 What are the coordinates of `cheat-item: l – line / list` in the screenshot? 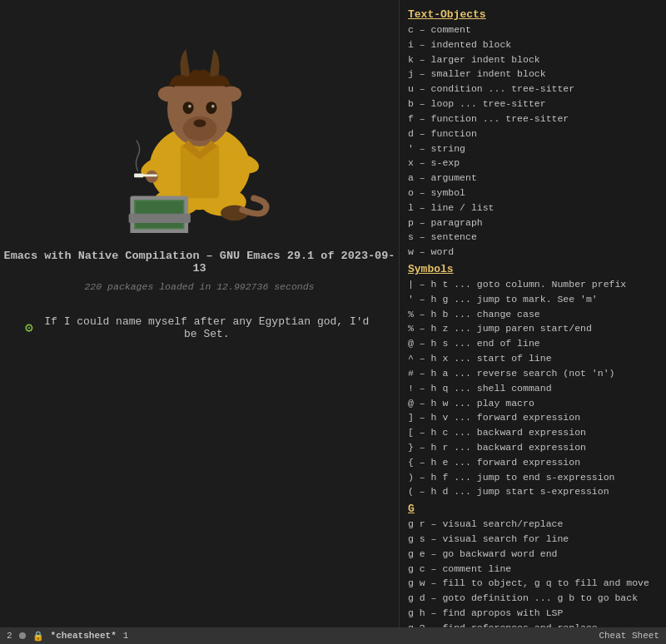 It's located at (534, 208).